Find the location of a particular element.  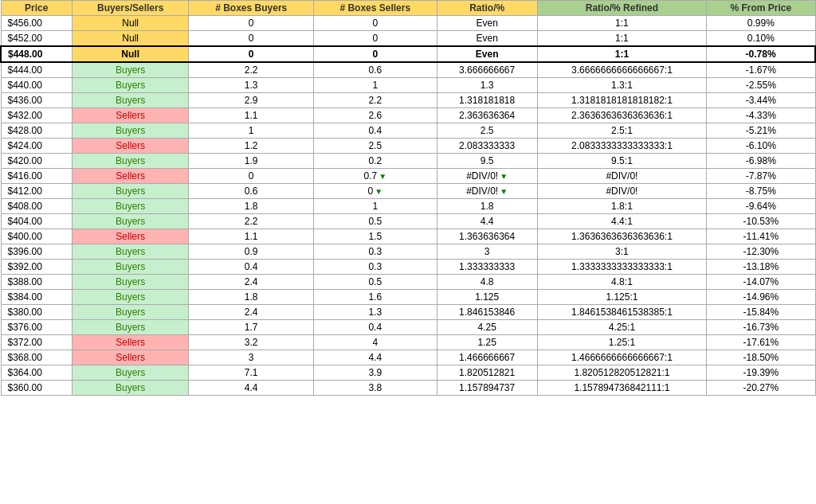

cell-from-price: -15.84% is located at coordinates (761, 312).